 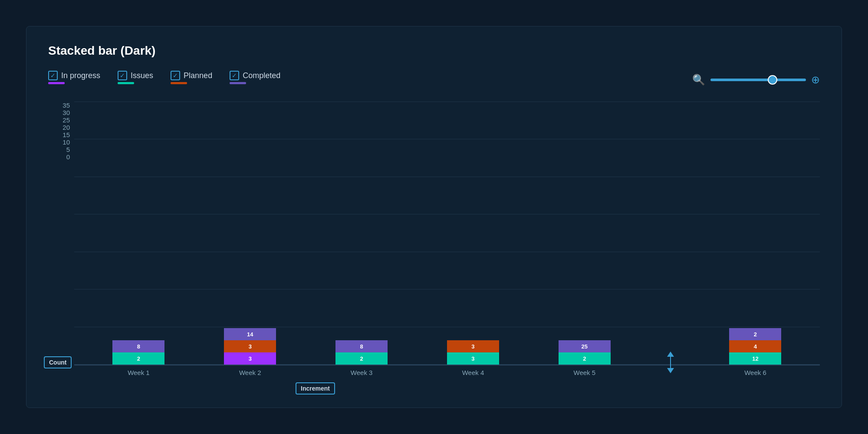 What do you see at coordinates (175, 76) in the screenshot?
I see `checkbox-planned: ✓` at bounding box center [175, 76].